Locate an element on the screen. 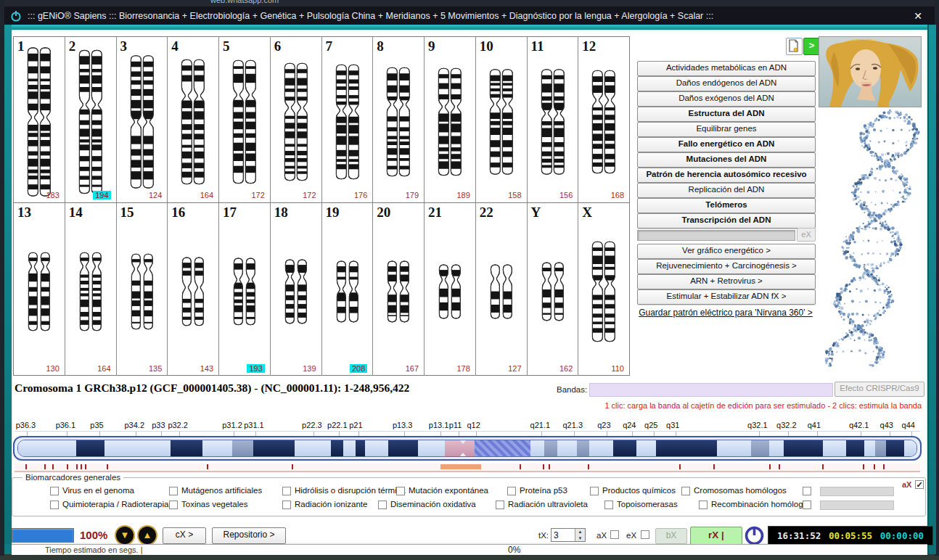  band-label-q12: q12 is located at coordinates (473, 425).